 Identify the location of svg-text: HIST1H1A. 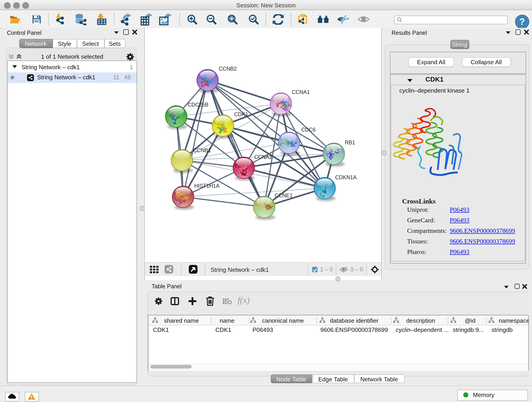
(207, 186).